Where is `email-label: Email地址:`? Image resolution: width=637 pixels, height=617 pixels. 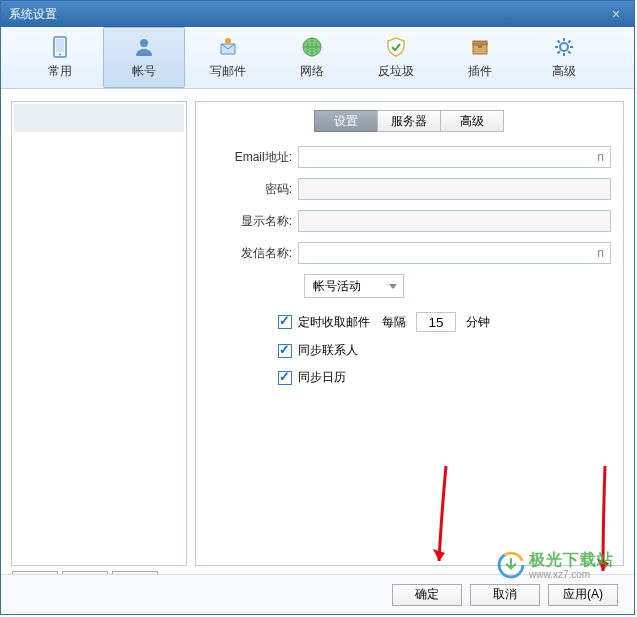
email-label: Email地址: is located at coordinates (253, 158).